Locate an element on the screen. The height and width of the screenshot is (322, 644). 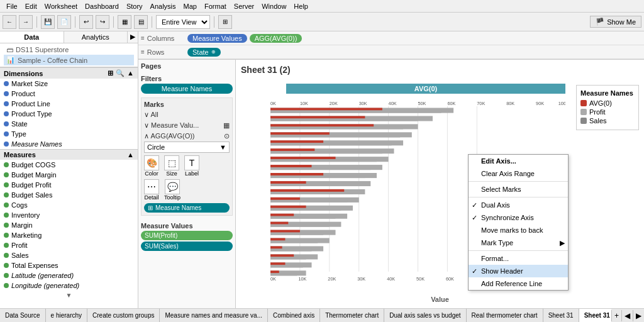
search-icon: 🔍 is located at coordinates (120, 73).